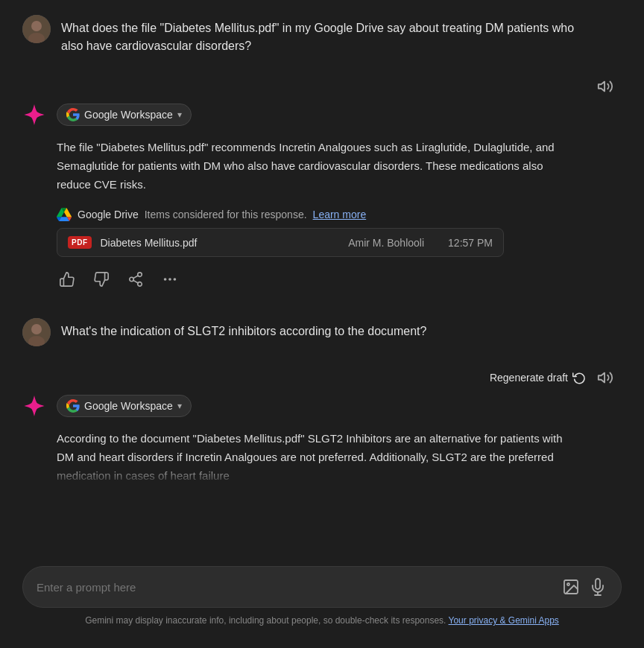 This screenshot has height=648, width=644. What do you see at coordinates (64, 215) in the screenshot?
I see `gdrive-icon` at bounding box center [64, 215].